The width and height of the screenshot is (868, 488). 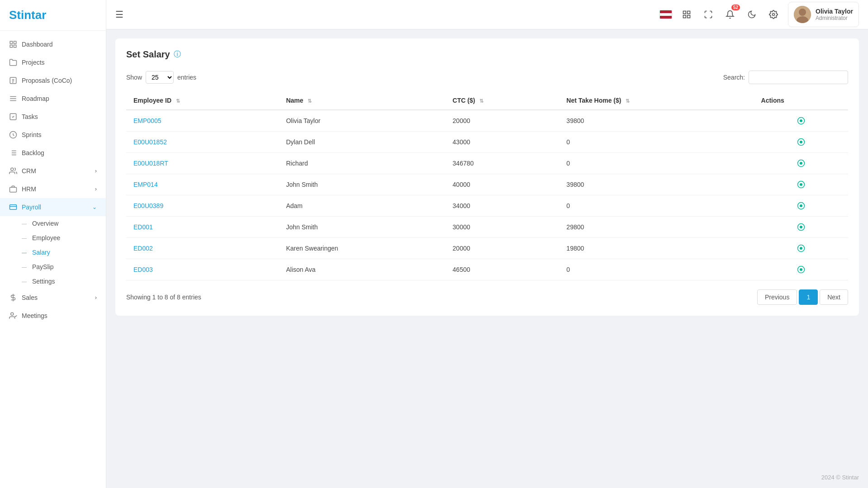 I want to click on emp-id-link: ED003, so click(x=143, y=270).